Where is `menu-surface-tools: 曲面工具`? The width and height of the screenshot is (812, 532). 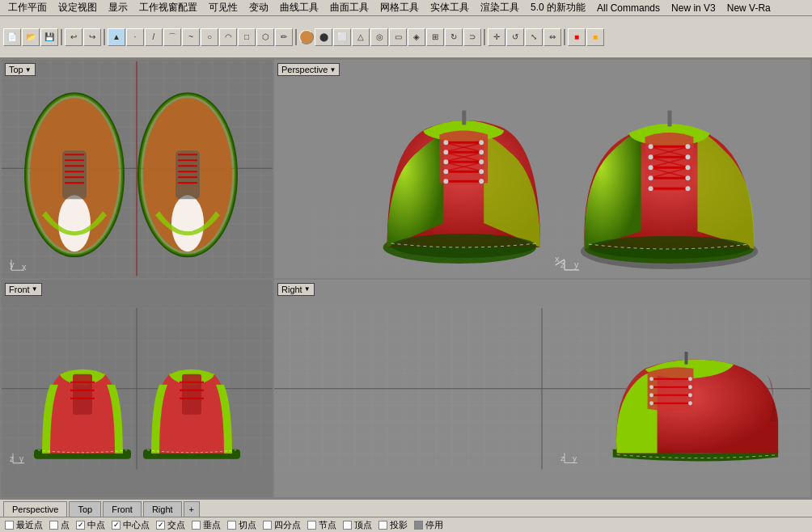 menu-surface-tools: 曲面工具 is located at coordinates (349, 8).